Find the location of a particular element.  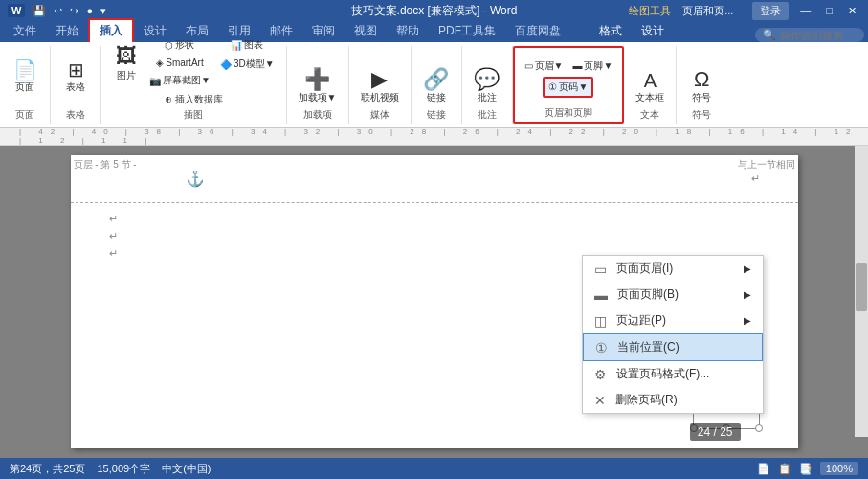

status-lang: 中文(中国) is located at coordinates (186, 469).